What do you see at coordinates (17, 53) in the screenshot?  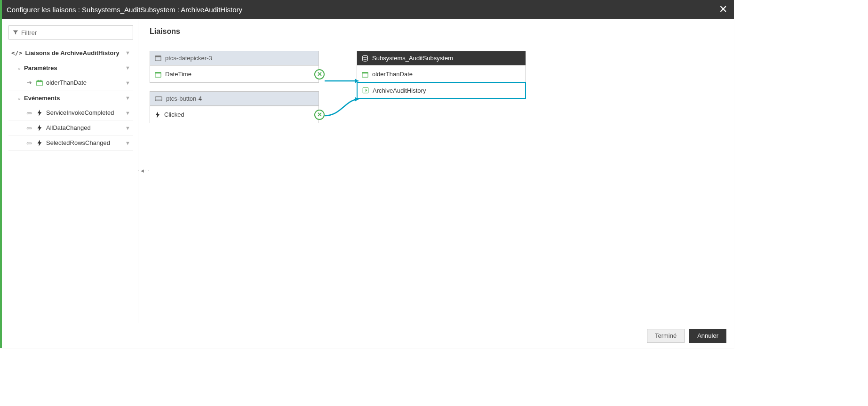 I see `code-icon: </>` at bounding box center [17, 53].